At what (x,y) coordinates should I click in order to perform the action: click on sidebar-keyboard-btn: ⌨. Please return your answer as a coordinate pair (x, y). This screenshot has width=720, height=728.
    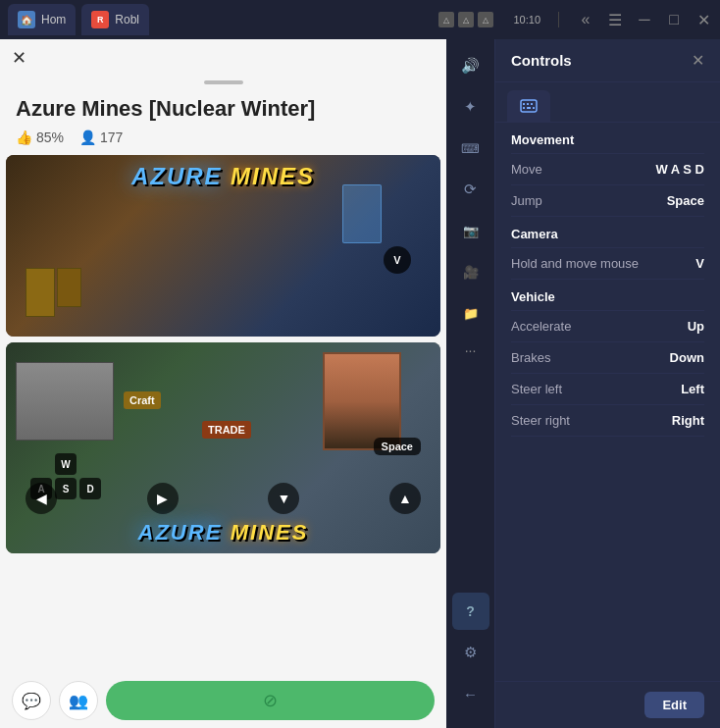
    Looking at the image, I should click on (471, 148).